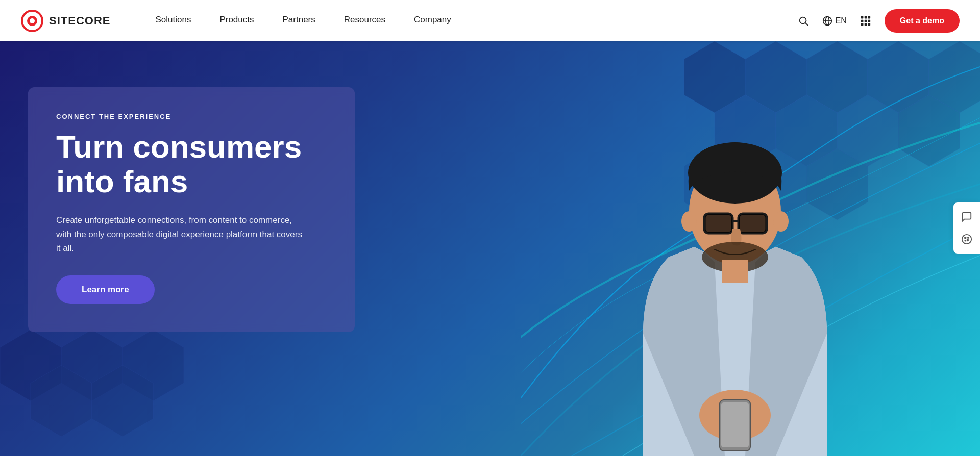  Describe the element at coordinates (922, 21) in the screenshot. I see `get-demo-button: Get a demo` at that location.